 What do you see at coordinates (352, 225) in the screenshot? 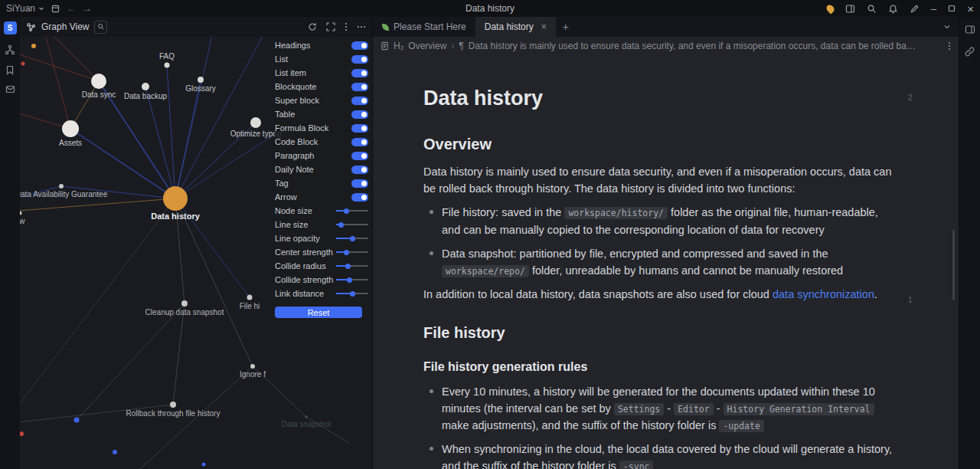
I see `line-size-slider` at bounding box center [352, 225].